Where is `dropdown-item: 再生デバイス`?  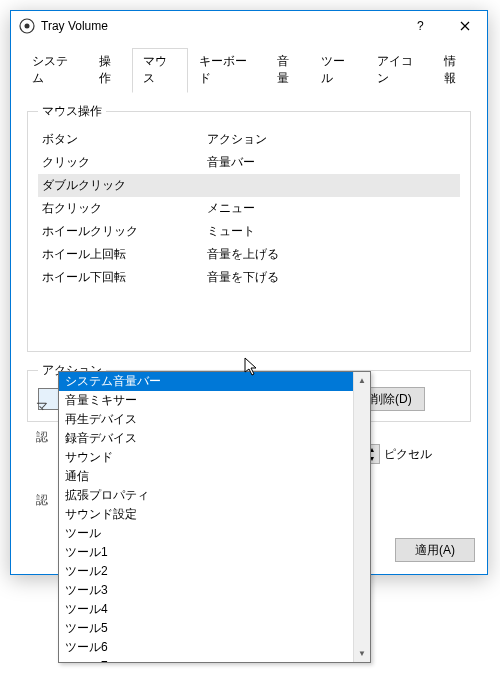
dropdown-item: 再生デバイス is located at coordinates (214, 420).